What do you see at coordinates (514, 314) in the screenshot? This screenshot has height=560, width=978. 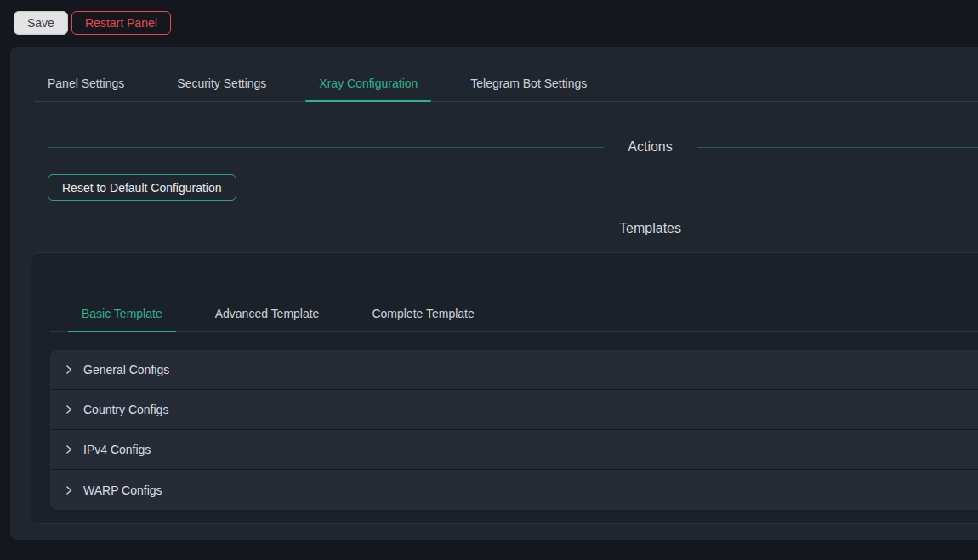 I see `templates-tabbar: Basic Template Advanced Template Complet…` at bounding box center [514, 314].